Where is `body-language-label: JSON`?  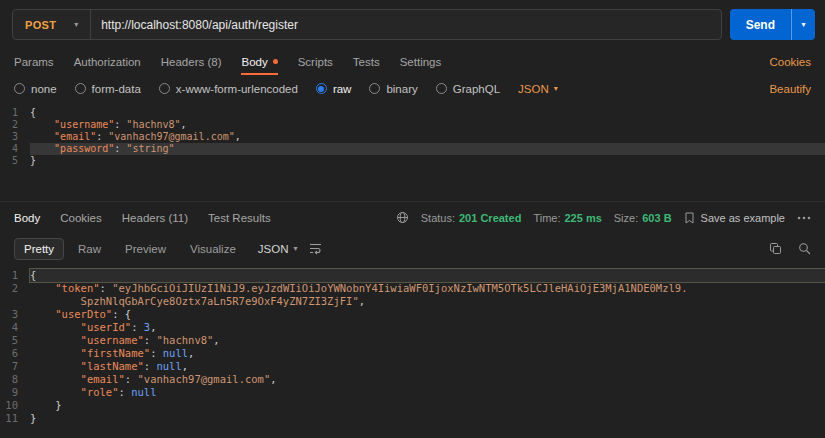
body-language-label: JSON is located at coordinates (534, 89).